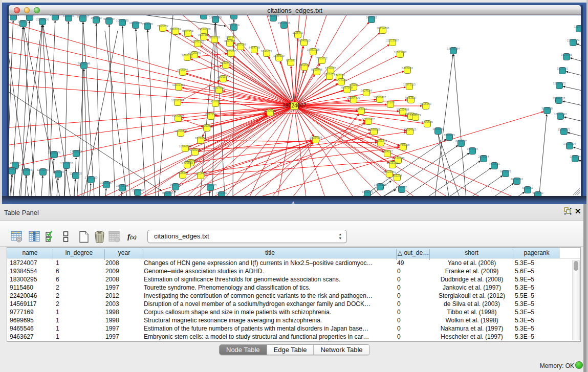  Describe the element at coordinates (216, 101) in the screenshot. I see `svg-text: 417006` at that location.